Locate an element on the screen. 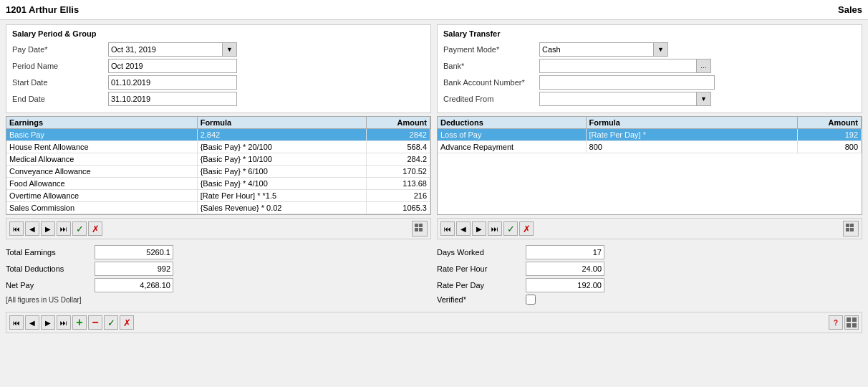  earnings-table: Earnings Formula Amount Basic Pay 2,842 … is located at coordinates (218, 166).